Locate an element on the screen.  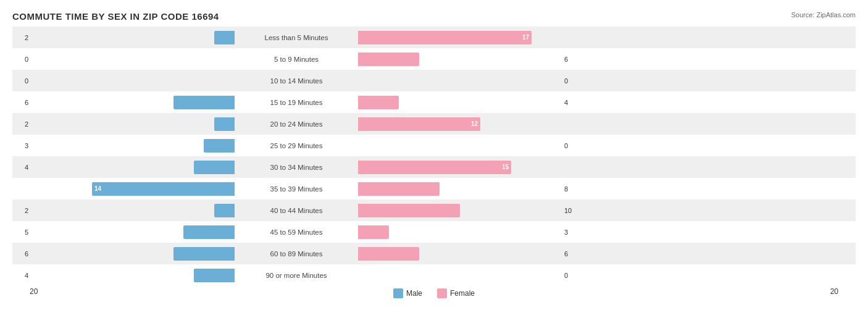
bottom-area: 20 Male Female 20 is located at coordinates (434, 293).